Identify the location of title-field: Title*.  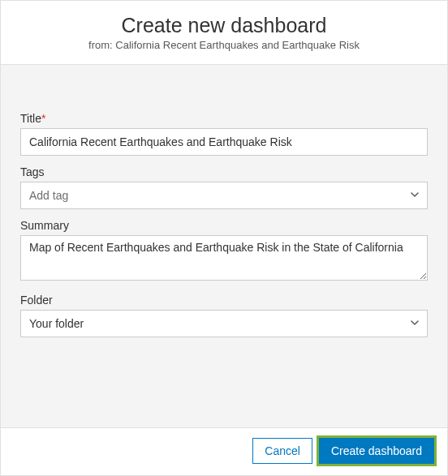
(224, 134).